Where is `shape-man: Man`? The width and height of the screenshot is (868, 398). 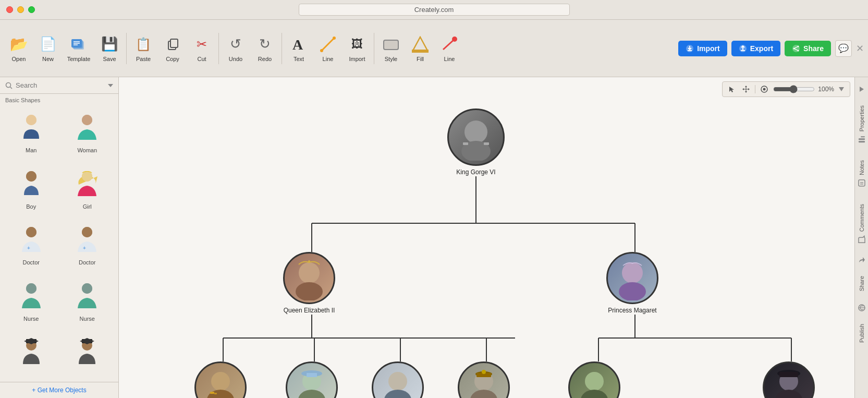
shape-man: Man is located at coordinates (31, 135).